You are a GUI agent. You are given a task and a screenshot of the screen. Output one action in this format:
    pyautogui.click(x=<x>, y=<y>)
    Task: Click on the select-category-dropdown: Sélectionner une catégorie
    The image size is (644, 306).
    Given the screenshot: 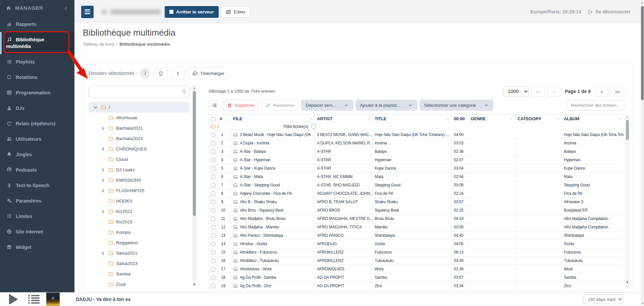 What is the action you would take?
    pyautogui.click(x=456, y=105)
    